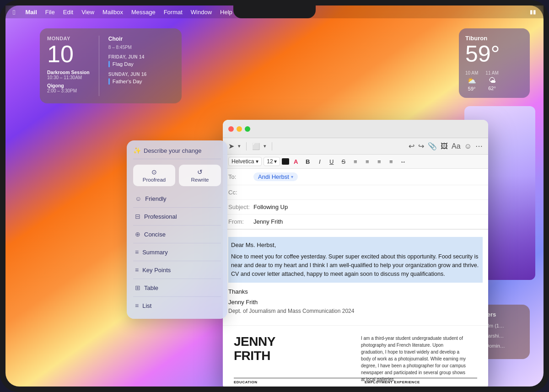  Describe the element at coordinates (355, 266) in the screenshot. I see `mail-body-paragraph: Nice to meet you for coffee yesterday. S…` at that location.